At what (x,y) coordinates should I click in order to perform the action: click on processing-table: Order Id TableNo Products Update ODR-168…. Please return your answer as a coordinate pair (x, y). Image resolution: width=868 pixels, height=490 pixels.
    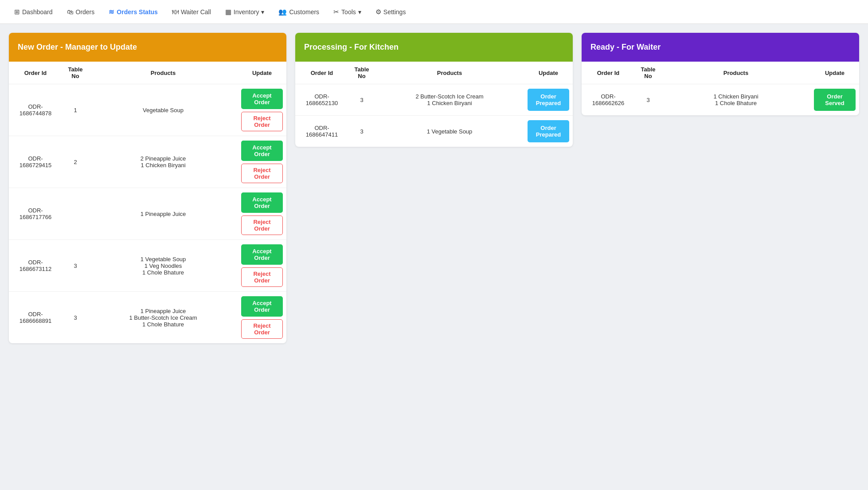
    Looking at the image, I should click on (434, 104).